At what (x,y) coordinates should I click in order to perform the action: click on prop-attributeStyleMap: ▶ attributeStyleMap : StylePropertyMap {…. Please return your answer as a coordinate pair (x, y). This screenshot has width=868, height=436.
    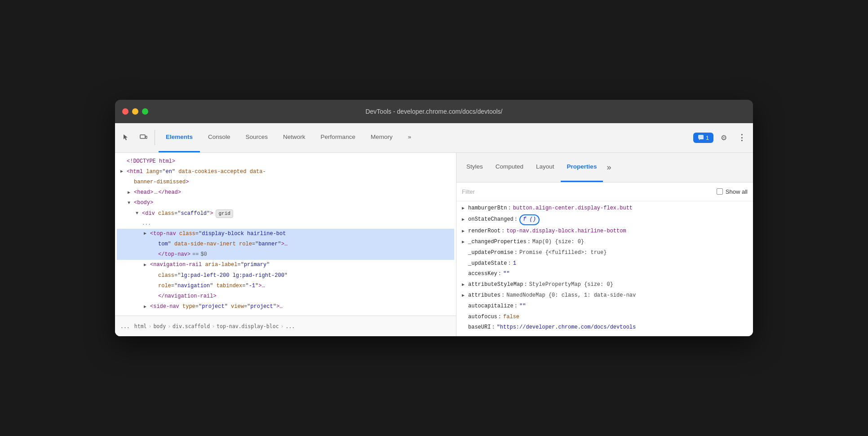
    Looking at the image, I should click on (605, 285).